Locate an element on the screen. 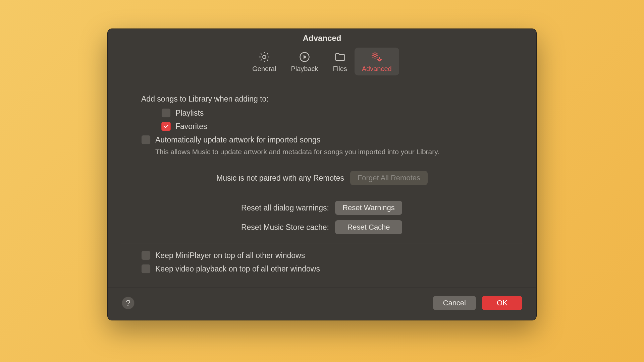  checkbox-auto-artwork is located at coordinates (146, 140).